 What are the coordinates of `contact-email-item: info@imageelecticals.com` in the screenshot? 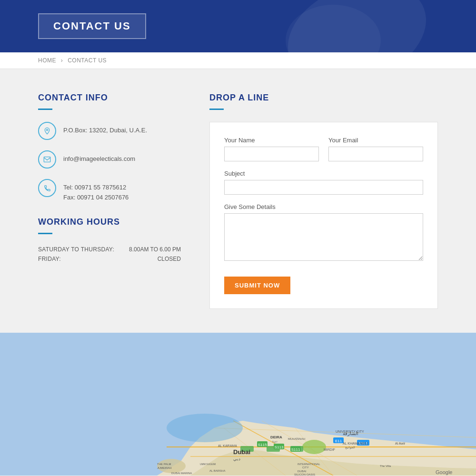 It's located at (109, 159).